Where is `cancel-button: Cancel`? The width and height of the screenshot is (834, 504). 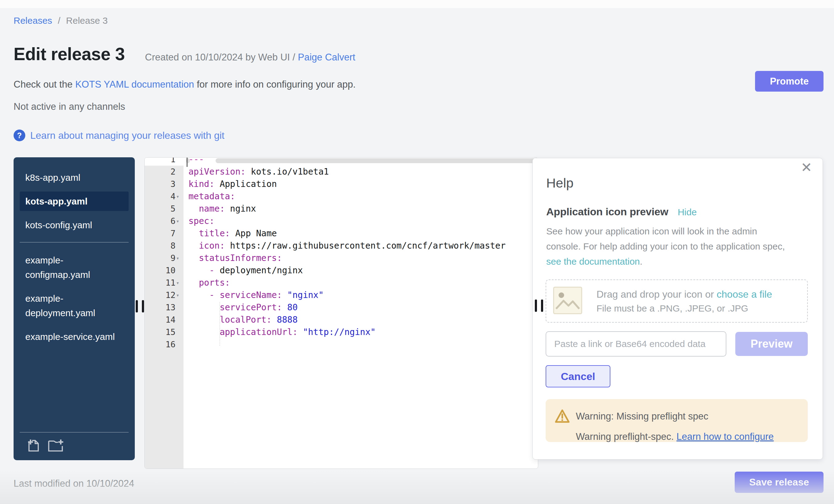 cancel-button: Cancel is located at coordinates (578, 376).